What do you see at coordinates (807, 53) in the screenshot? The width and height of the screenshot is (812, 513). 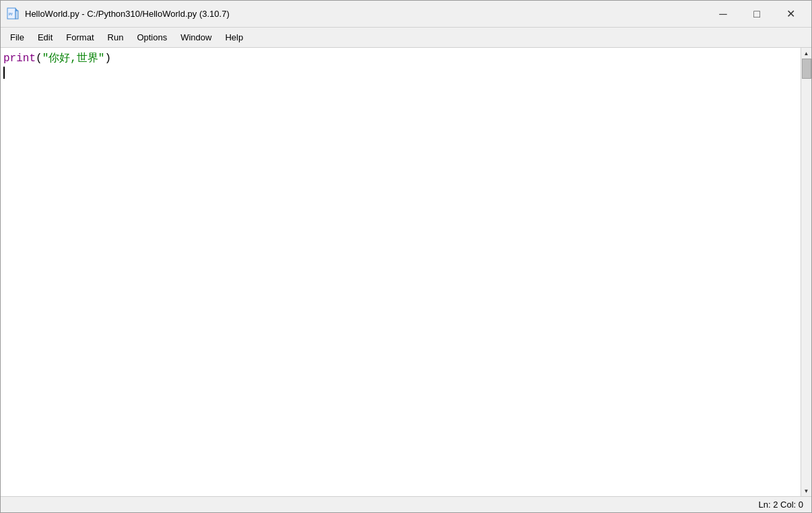 I see `scroll-up-button: ▲` at bounding box center [807, 53].